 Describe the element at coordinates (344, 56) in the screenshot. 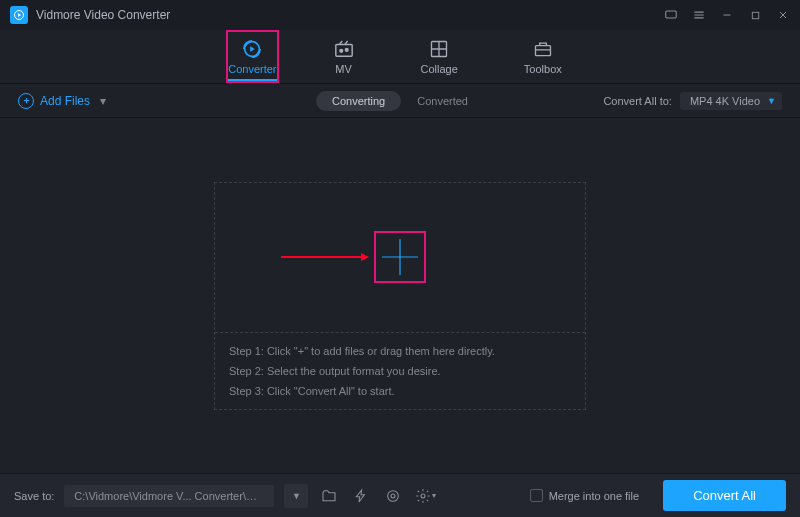

I see `tab-mv: MV` at that location.